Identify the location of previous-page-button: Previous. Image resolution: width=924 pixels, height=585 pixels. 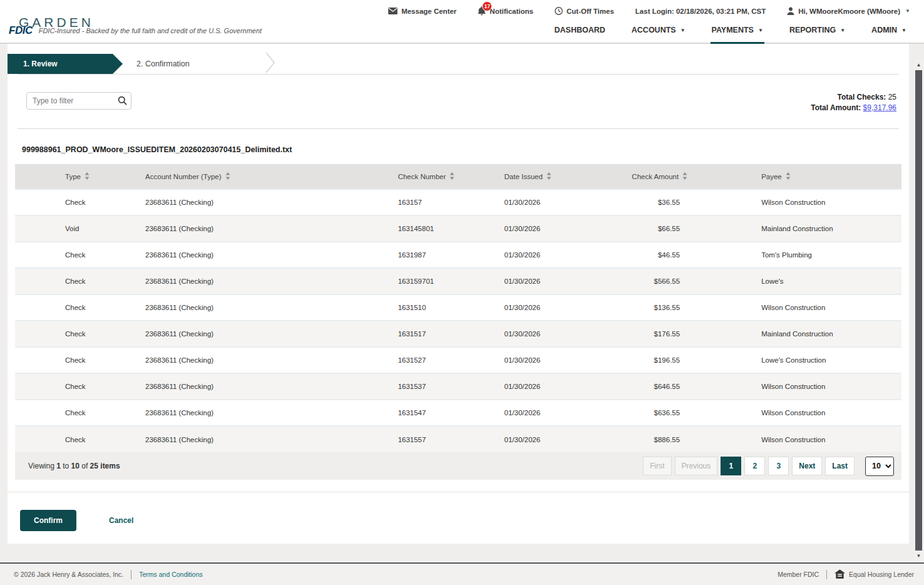
(696, 466).